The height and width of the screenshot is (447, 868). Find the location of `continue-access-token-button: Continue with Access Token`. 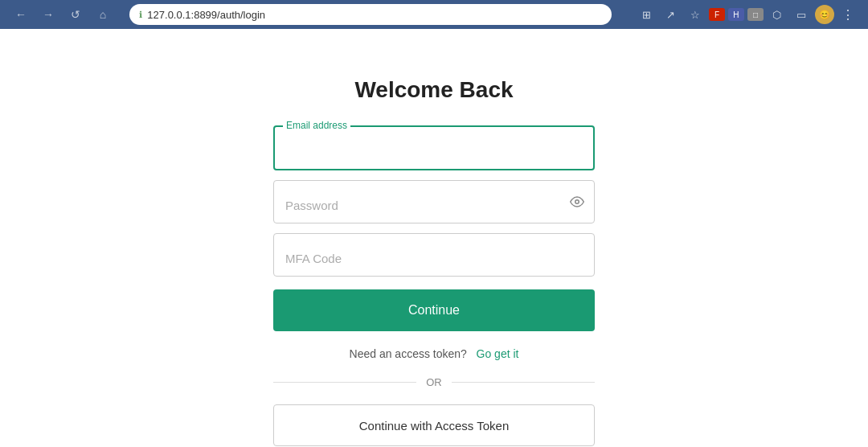

continue-access-token-button: Continue with Access Token is located at coordinates (434, 425).